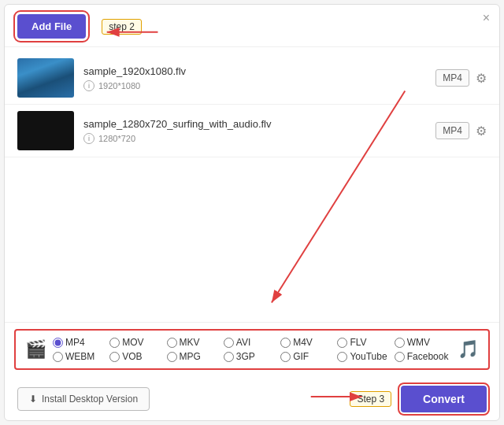 Image resolution: width=504 pixels, height=425 pixels. I want to click on file-item-1: sample_1920x1080.flv i 1920*1080 MP4 ⚙, so click(252, 79).